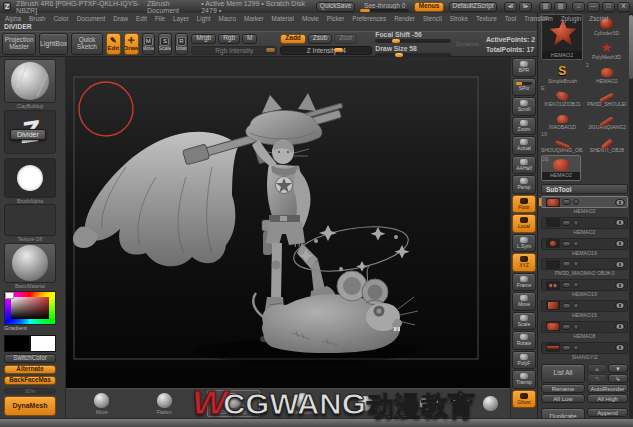  What do you see at coordinates (608, 388) in the screenshot?
I see `autoreorder-button: AutoReorder` at bounding box center [608, 388].